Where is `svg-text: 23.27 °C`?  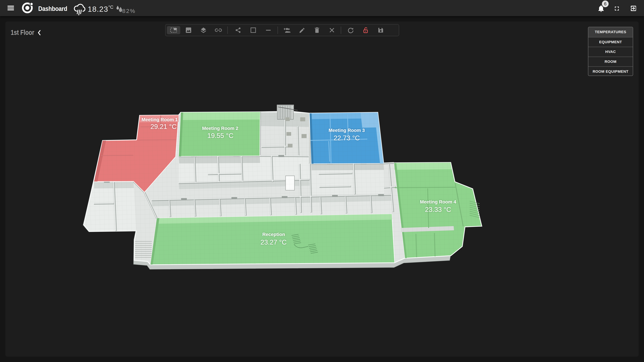 svg-text: 23.27 °C is located at coordinates (274, 242).